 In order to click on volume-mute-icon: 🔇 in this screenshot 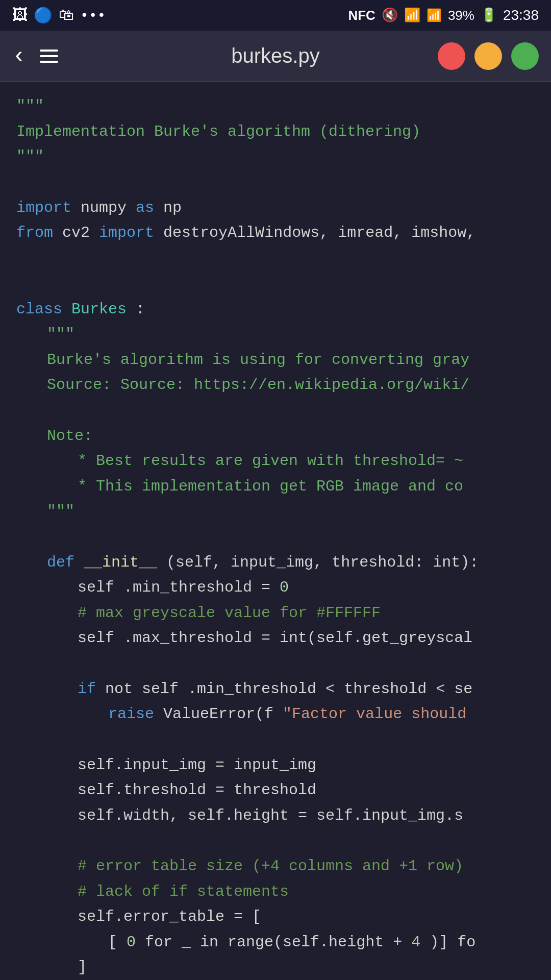, I will do `click(390, 15)`.